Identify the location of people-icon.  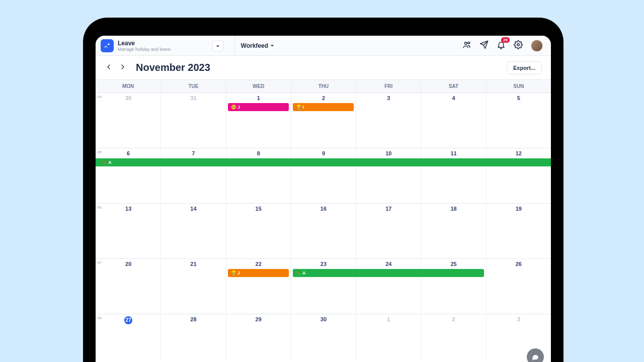
(467, 46).